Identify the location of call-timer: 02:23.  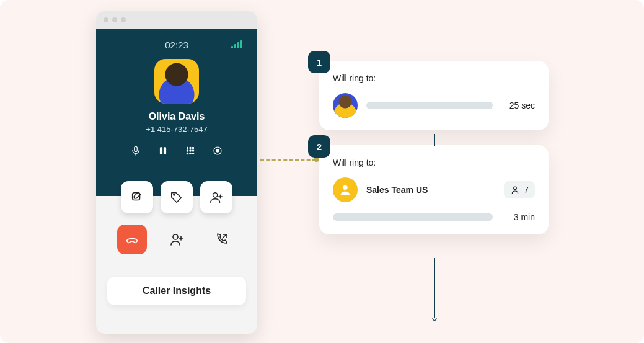
(177, 45).